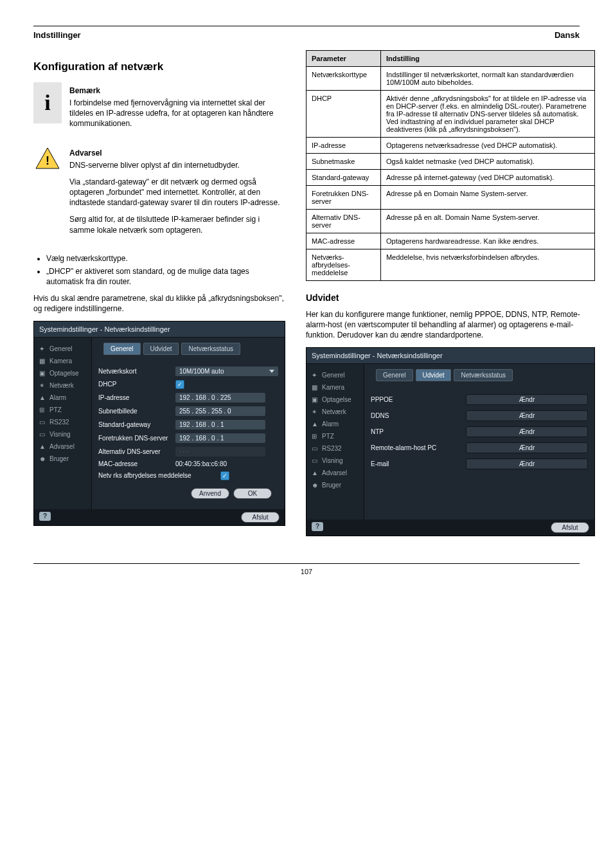  Describe the element at coordinates (137, 384) in the screenshot. I see `field-label: DHCP` at that location.